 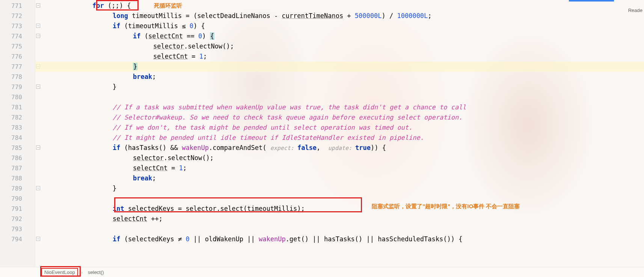 I want to click on line-number: 778, so click(x=17, y=77).